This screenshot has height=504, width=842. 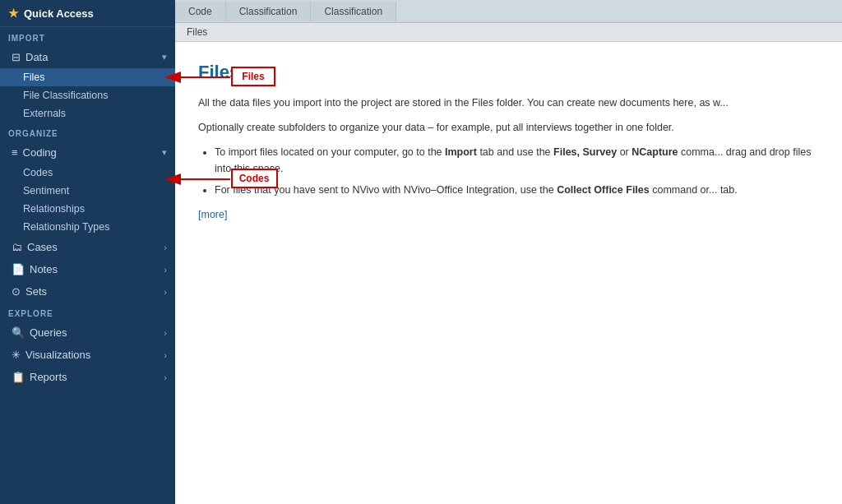 What do you see at coordinates (13, 13) in the screenshot?
I see `star-icon: ★` at bounding box center [13, 13].